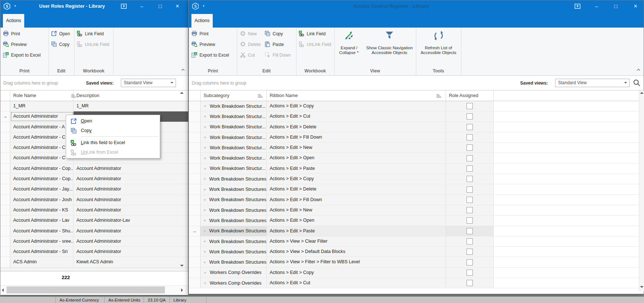  I want to click on cell-ribbon-name: Actions > View > Clear Filter, so click(356, 241).